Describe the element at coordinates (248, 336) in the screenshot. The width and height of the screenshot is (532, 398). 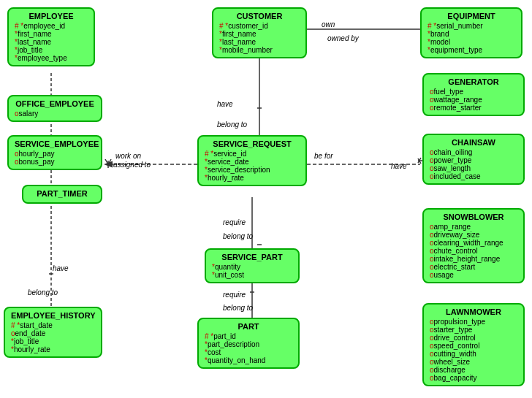
I see `attr-row: # *part_id` at that location.